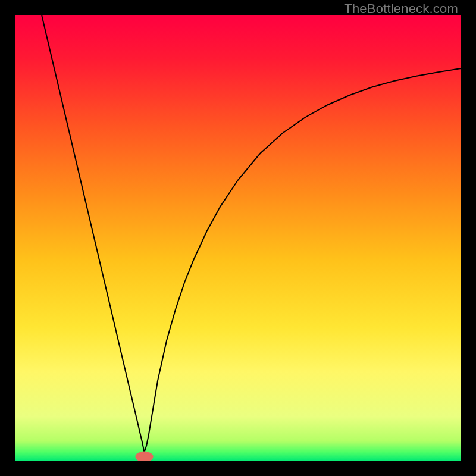  I want to click on watermark-text: TheBottleneck.com, so click(401, 9).